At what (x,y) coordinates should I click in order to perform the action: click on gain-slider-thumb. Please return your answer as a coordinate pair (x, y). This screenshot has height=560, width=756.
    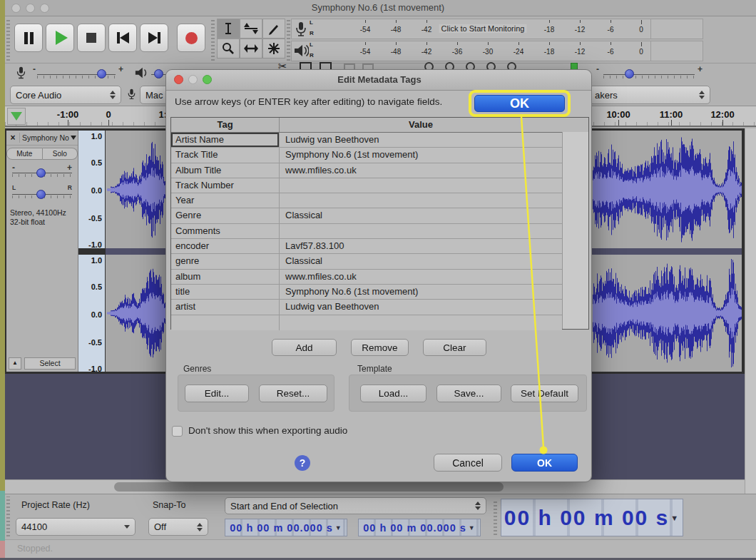
    Looking at the image, I should click on (41, 173).